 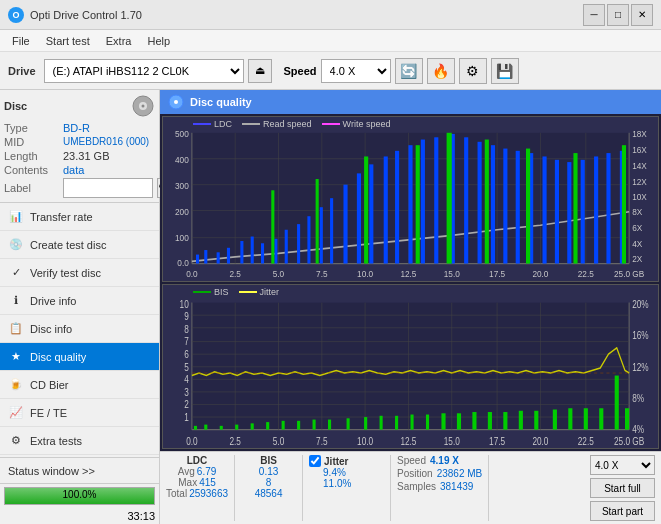 What do you see at coordinates (223, 124) in the screenshot?
I see `ldc-legend-label: LDC` at bounding box center [223, 124].